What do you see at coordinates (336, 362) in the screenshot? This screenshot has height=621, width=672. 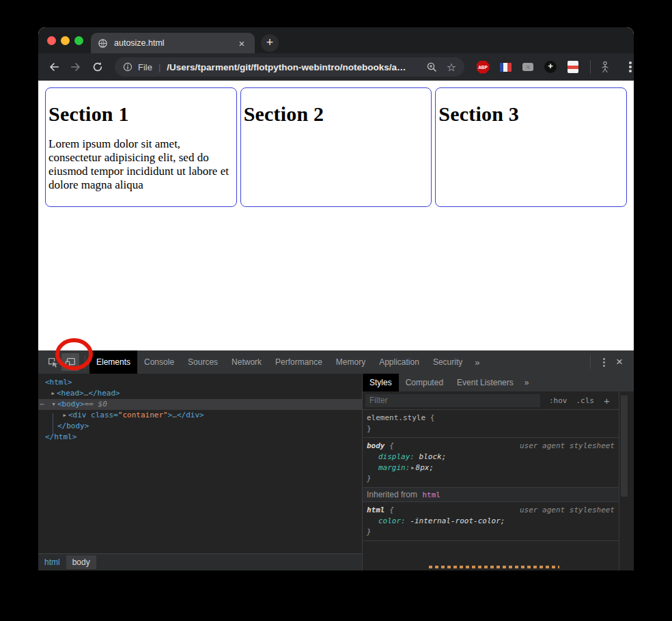 I see `devtools-toolbar: Elements Console Sources Network Perform…` at bounding box center [336, 362].